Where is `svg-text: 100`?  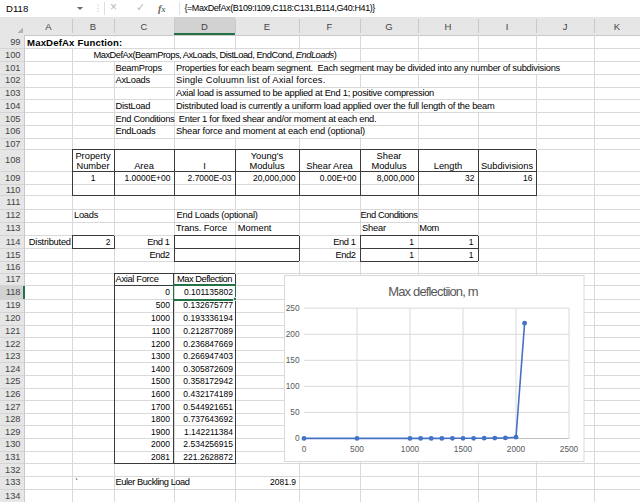
svg-text: 100 is located at coordinates (293, 386).